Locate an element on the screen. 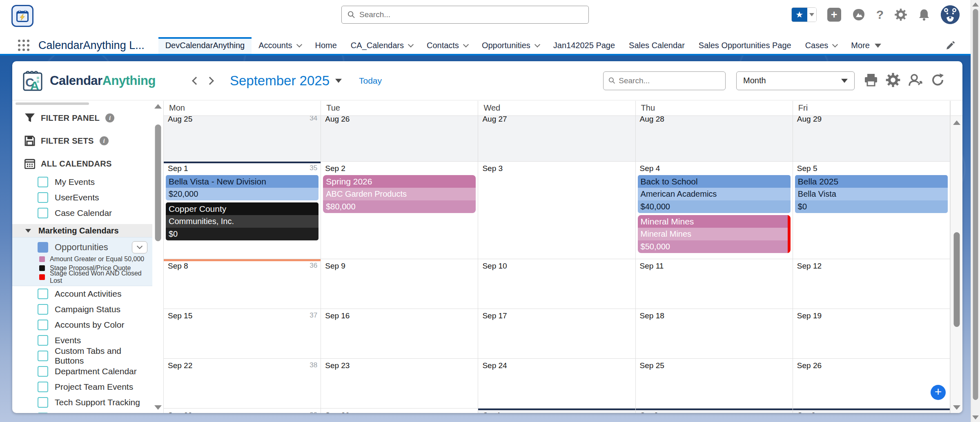 The image size is (980, 422). today-button: Today is located at coordinates (370, 81).